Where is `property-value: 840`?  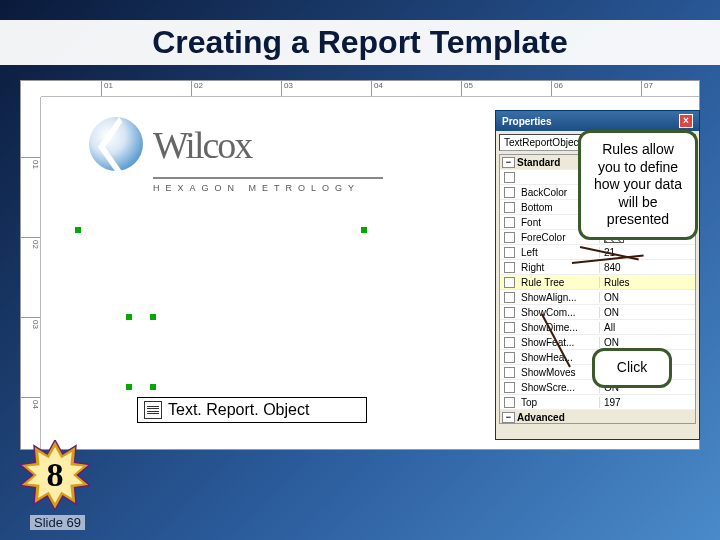 property-value: 840 is located at coordinates (647, 268).